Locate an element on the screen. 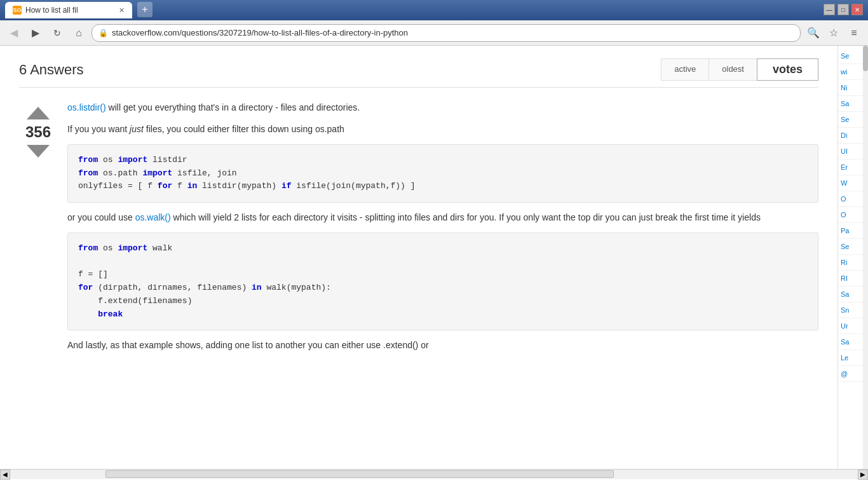 The image size is (868, 488). body2-start: or you could use is located at coordinates (102, 217).